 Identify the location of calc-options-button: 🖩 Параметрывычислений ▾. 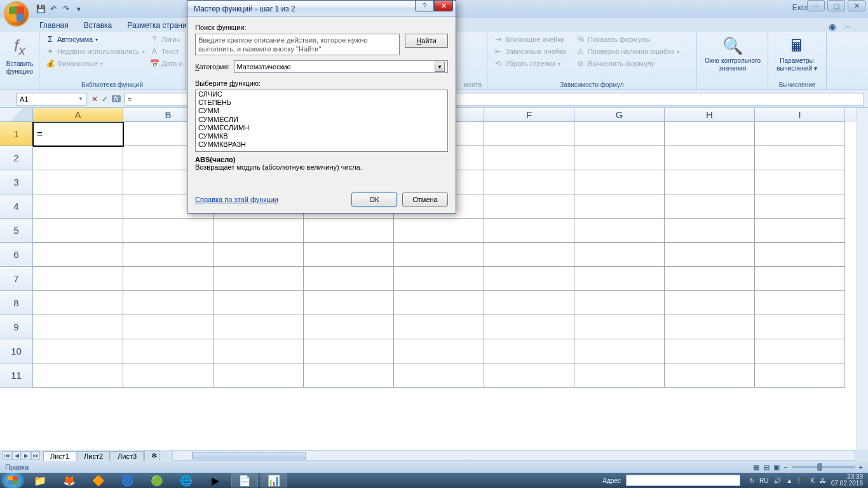
(797, 55).